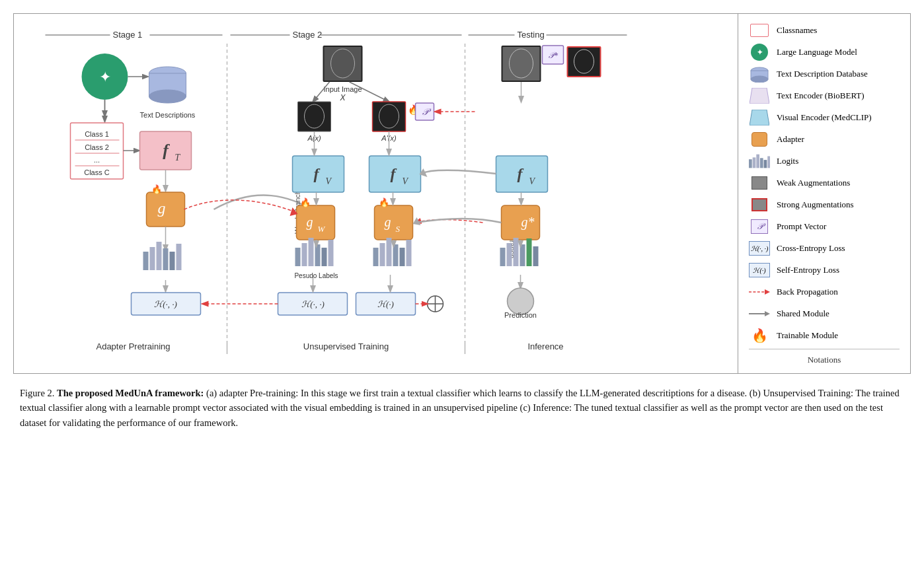 The height and width of the screenshot is (572, 924). Describe the element at coordinates (824, 314) in the screenshot. I see `legend-shared: Shared Module` at that location.